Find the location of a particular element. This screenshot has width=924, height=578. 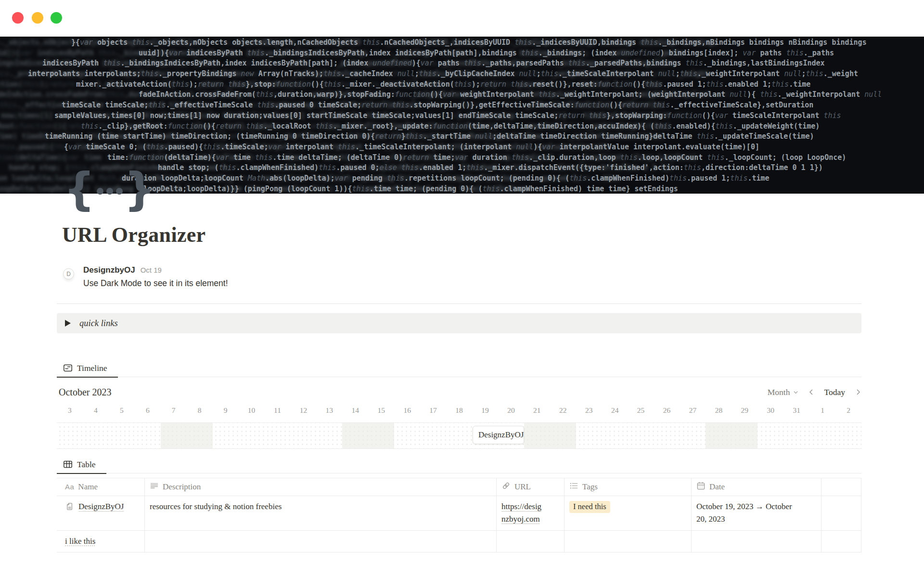

comment-text: Use Dark Mode to see it in its element! is located at coordinates (156, 283).